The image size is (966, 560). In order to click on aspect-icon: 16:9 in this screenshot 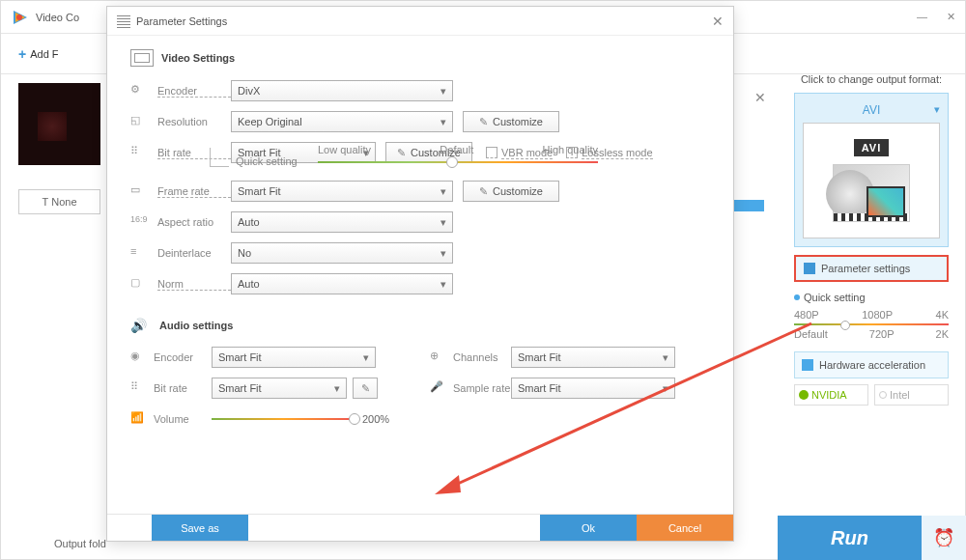, I will do `click(138, 222)`.